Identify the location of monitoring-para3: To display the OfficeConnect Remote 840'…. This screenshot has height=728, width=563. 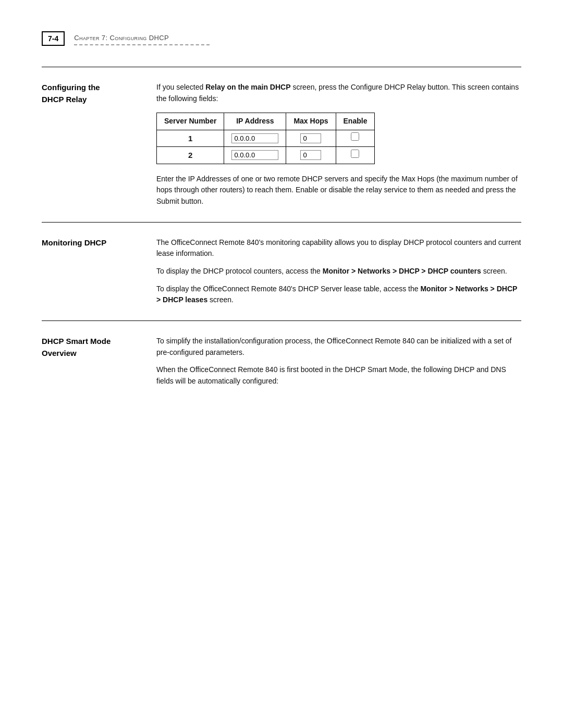
(339, 295).